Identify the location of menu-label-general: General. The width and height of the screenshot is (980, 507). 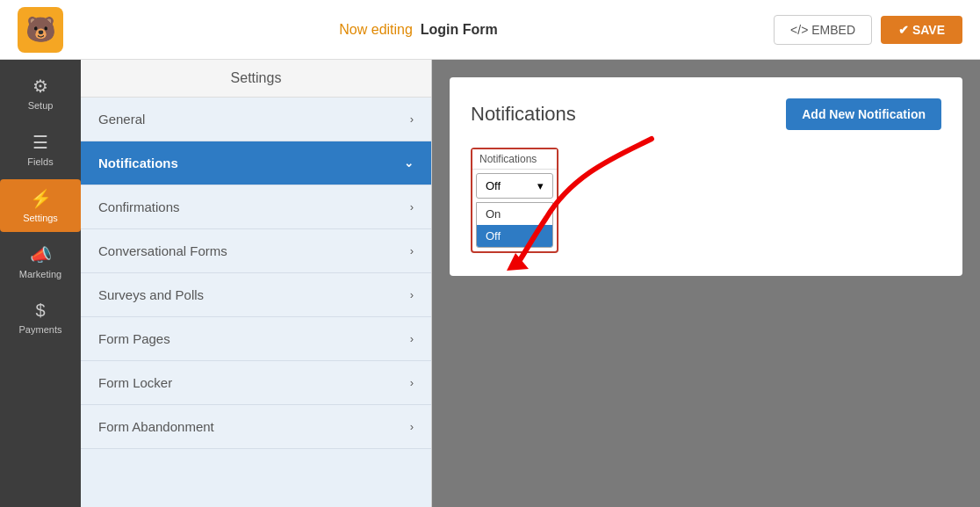
(121, 120).